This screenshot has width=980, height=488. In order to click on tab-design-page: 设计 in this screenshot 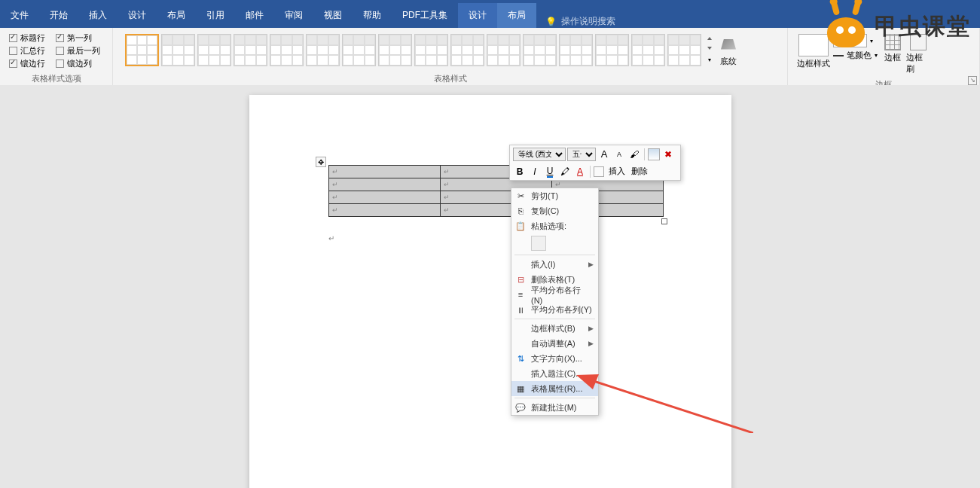, I will do `click(137, 15)`.